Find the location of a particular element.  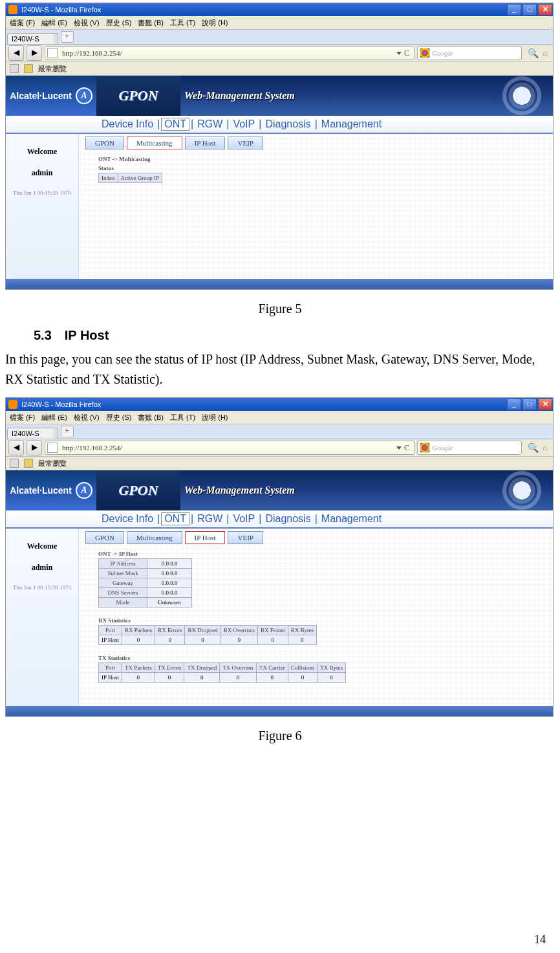

right-toolbar: 🔍 ⌂ is located at coordinates (537, 448).